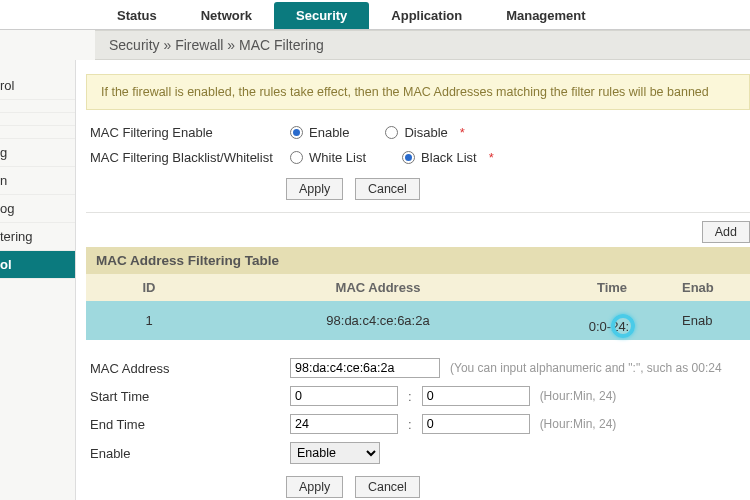 The image size is (750, 500). Describe the element at coordinates (329, 132) in the screenshot. I see `radio-enable-text: Enable` at that location.